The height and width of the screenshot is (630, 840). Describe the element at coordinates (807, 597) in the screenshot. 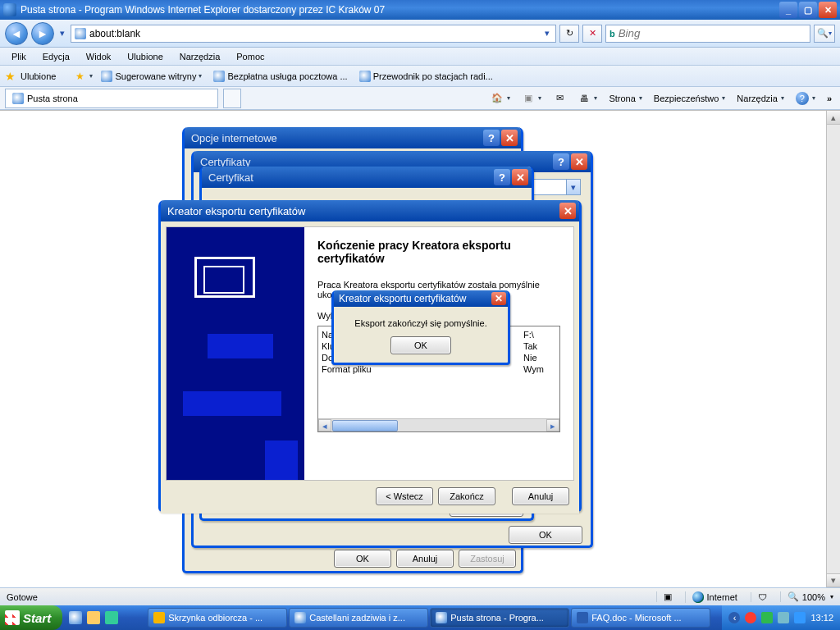

I see `status-zoom: 🔍 100% ▾` at that location.